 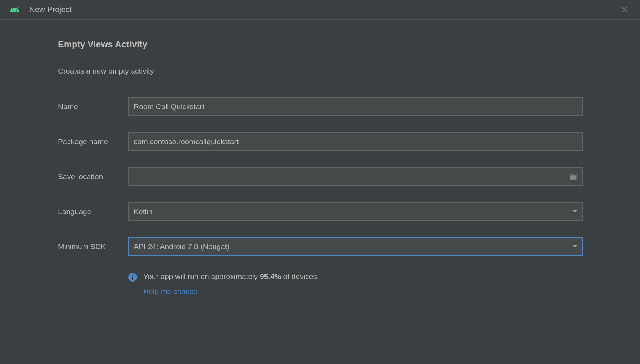 What do you see at coordinates (625, 10) in the screenshot?
I see `close-button` at bounding box center [625, 10].